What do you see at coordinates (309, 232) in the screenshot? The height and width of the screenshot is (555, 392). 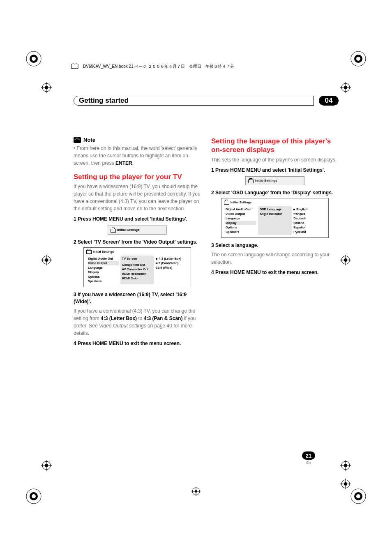 I see `panel-item: Русский` at bounding box center [309, 232].